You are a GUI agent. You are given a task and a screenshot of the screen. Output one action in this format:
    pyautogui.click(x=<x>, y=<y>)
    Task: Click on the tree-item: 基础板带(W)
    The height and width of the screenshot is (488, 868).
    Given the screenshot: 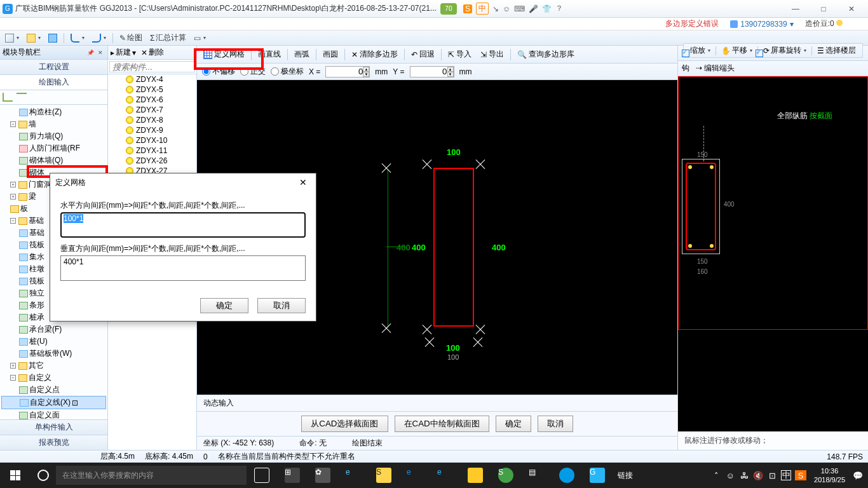 What is the action you would take?
    pyautogui.click(x=51, y=353)
    